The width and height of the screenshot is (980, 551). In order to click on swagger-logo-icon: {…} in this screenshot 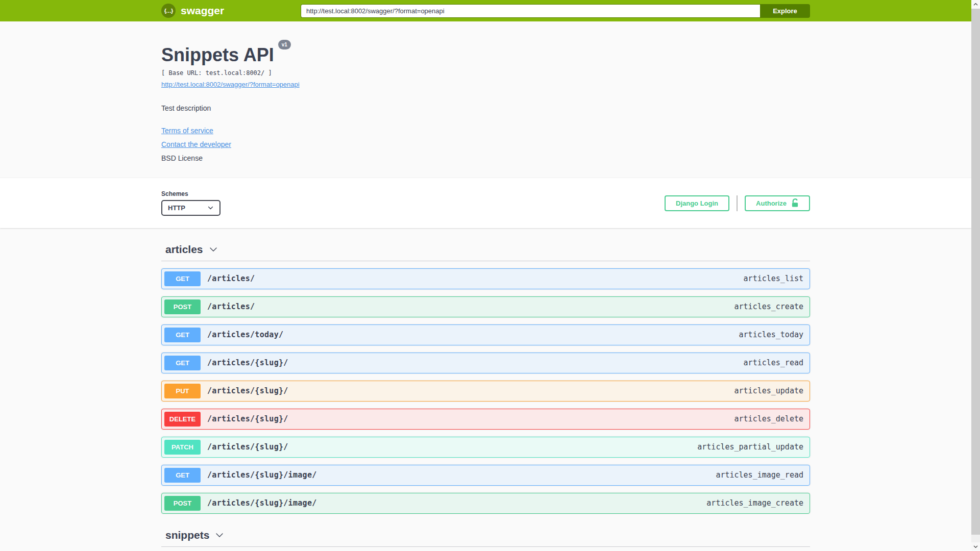, I will do `click(168, 11)`.